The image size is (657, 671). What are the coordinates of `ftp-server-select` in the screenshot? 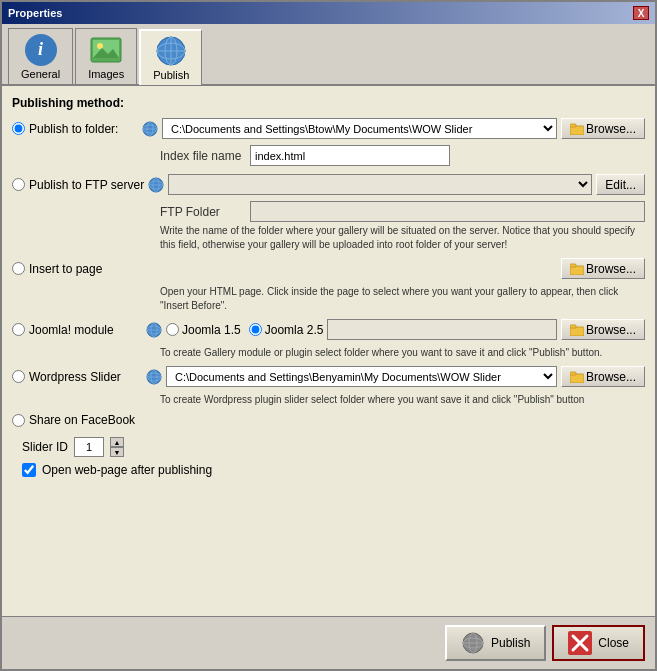 It's located at (380, 184).